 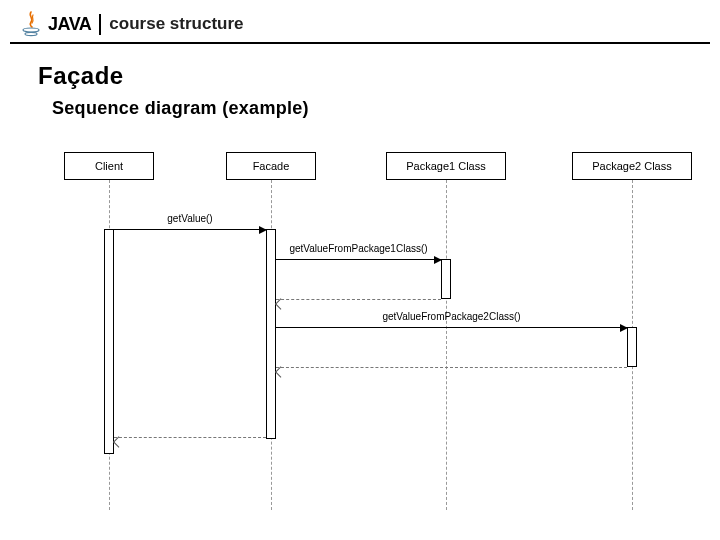 What do you see at coordinates (358, 253) in the screenshot?
I see `message-getvalue-pkg1: getValueFromPackage1Class()` at bounding box center [358, 253].